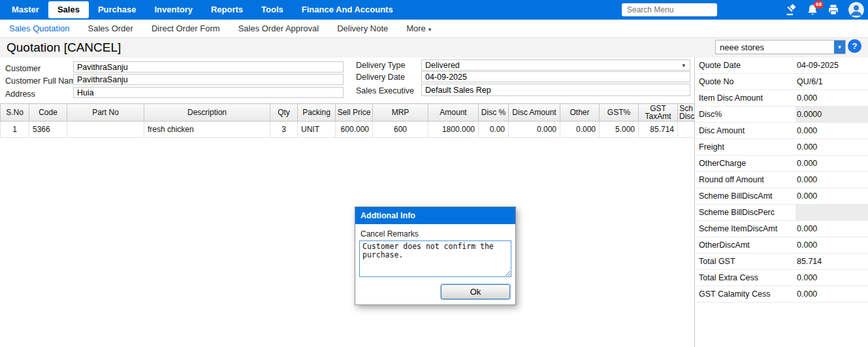 The height and width of the screenshot is (347, 868). I want to click on summary-label: Freight, so click(747, 147).